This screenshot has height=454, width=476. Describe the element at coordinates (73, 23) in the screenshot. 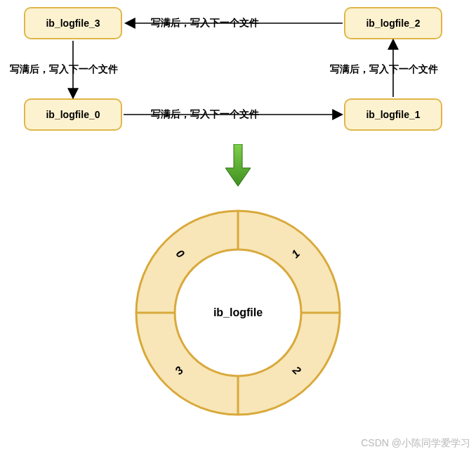

I see `node-label: ib_logfile_3` at that location.